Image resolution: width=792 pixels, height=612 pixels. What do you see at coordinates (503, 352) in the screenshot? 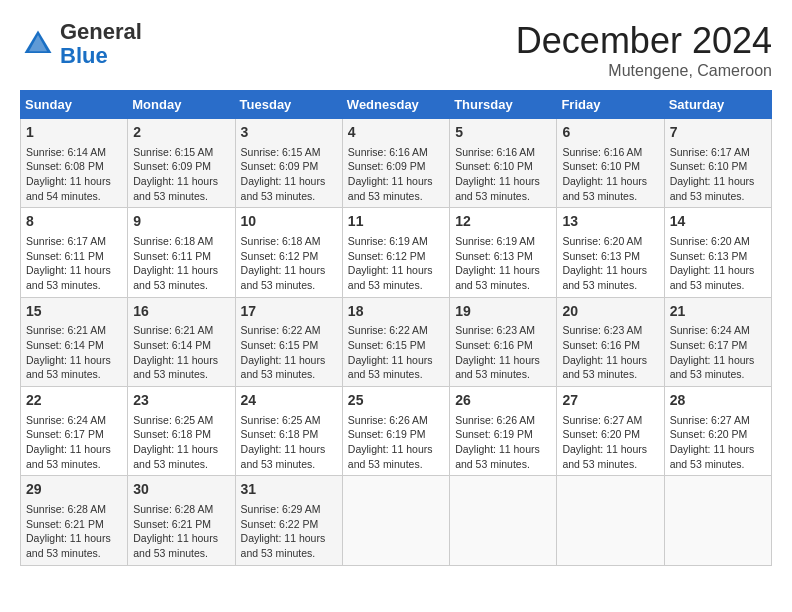
I see `day-info: Sunrise: 6:23 AMSunset: 6:16 PMDaylight:…` at bounding box center [503, 352].